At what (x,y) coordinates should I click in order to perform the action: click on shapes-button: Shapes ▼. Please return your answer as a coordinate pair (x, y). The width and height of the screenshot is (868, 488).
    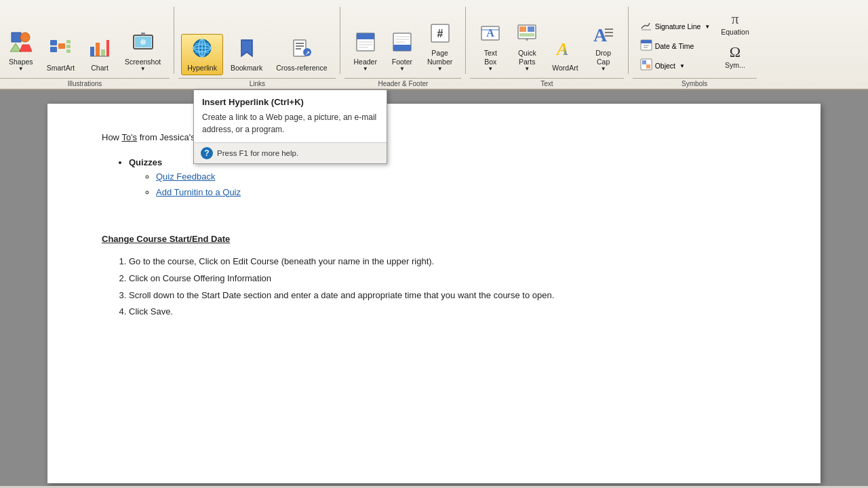
    Looking at the image, I should click on (21, 52).